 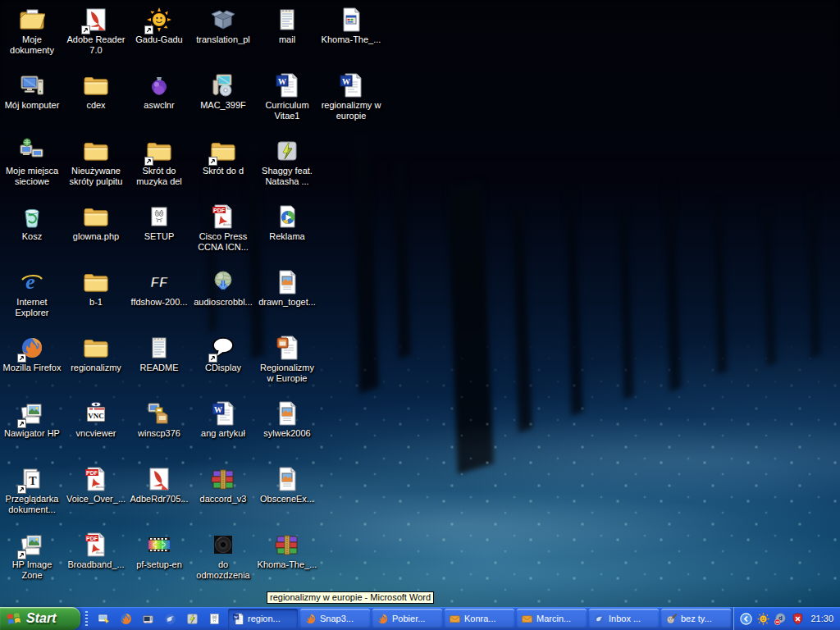 I want to click on quick-launch-tv-tuner-icon: 8:31, so click(x=148, y=619).